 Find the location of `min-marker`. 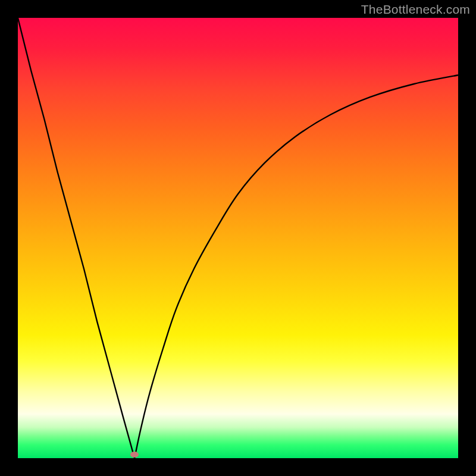

min-marker is located at coordinates (134, 455).